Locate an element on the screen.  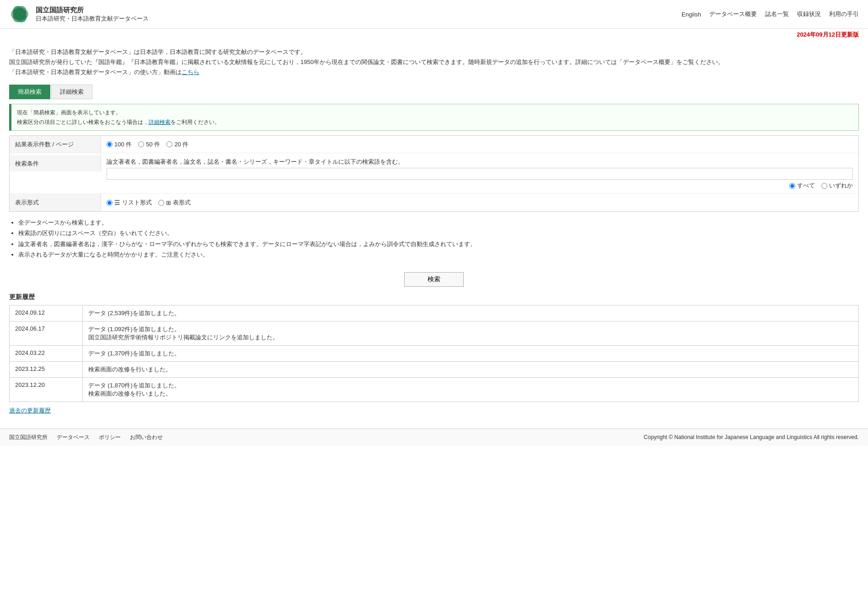
nav-manual: 利用の手引 is located at coordinates (844, 14).